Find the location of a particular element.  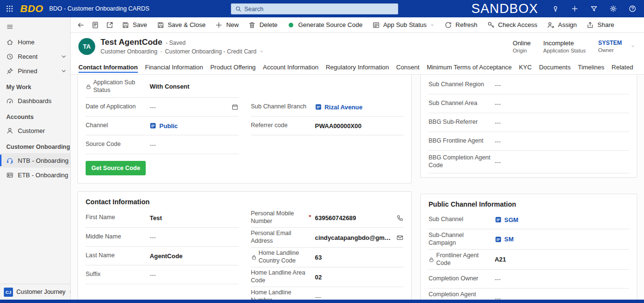

tab-regulatory-information: Regulatory Information is located at coordinates (357, 67).